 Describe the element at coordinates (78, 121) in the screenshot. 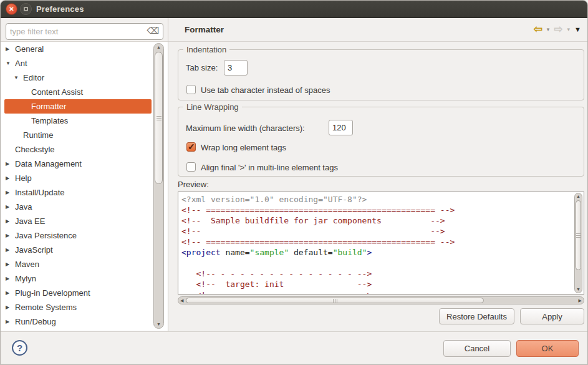

I see `tree-item-templates: Templates` at that location.